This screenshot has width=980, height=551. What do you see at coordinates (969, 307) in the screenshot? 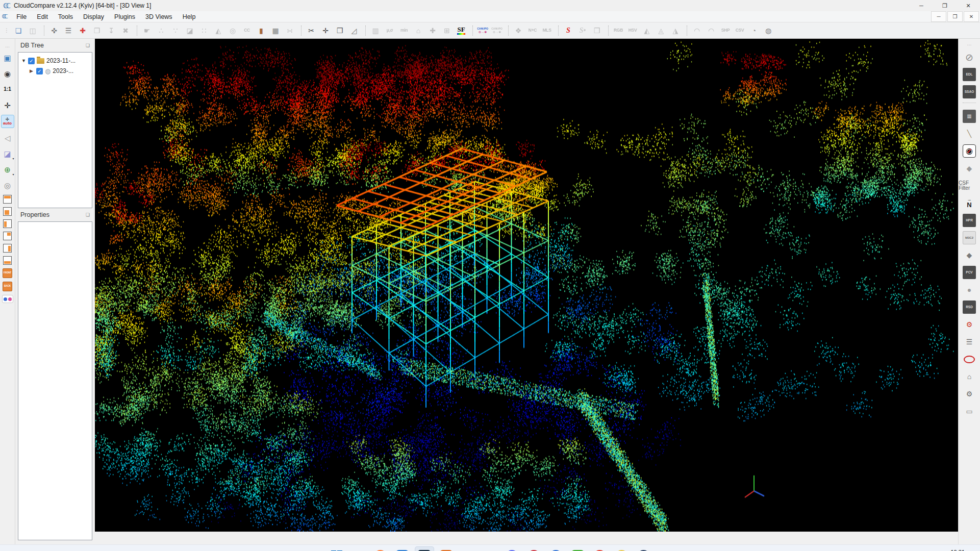
I see `rsd-plugin-button: RSD` at bounding box center [969, 307].